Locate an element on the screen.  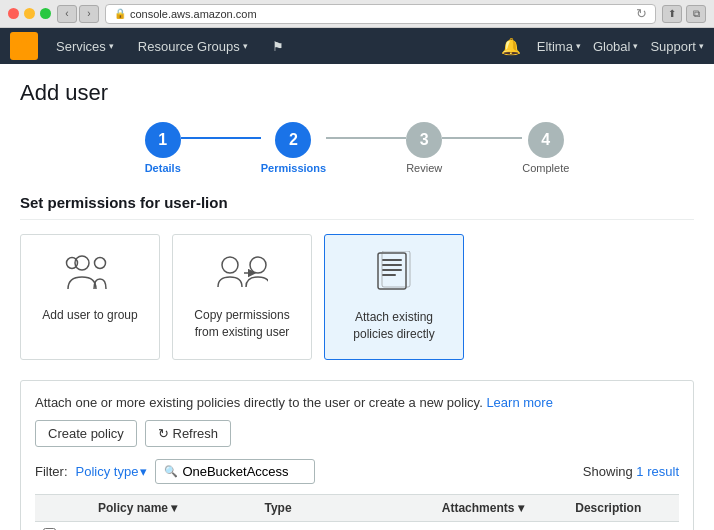
resource-groups-chevron-icon: ▾ is located at coordinates (246, 46).